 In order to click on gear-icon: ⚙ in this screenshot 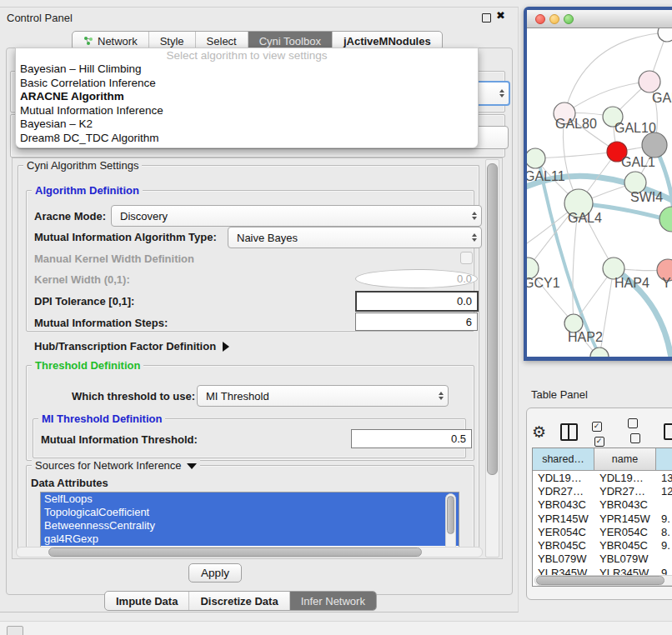, I will do `click(539, 432)`.